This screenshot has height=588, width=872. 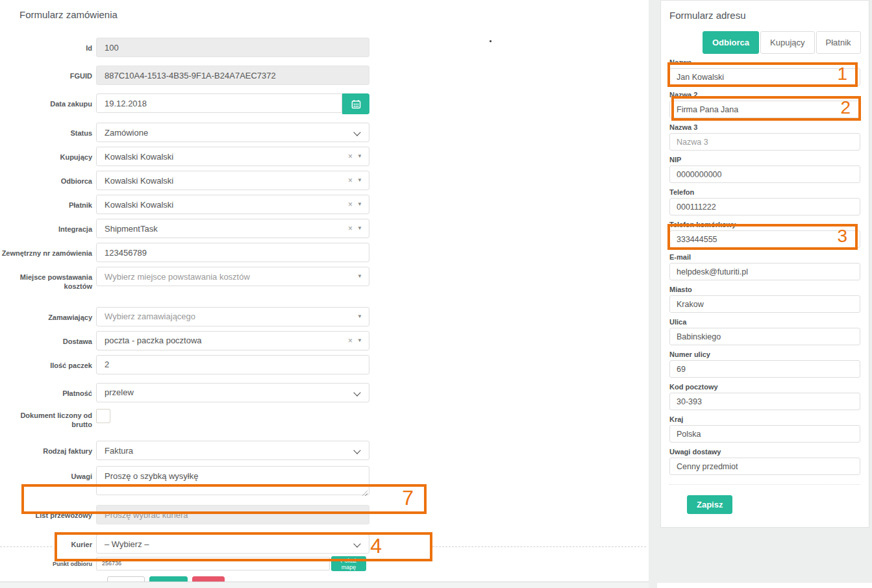 What do you see at coordinates (69, 14) in the screenshot?
I see `page-title: Formularz zamówienia` at bounding box center [69, 14].